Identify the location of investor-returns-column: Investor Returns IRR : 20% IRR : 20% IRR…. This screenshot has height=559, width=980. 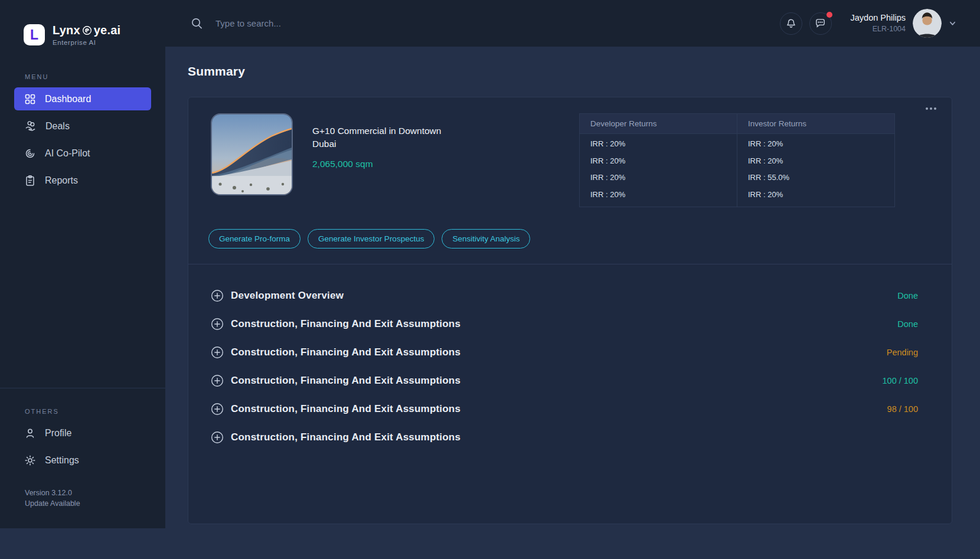
(816, 161).